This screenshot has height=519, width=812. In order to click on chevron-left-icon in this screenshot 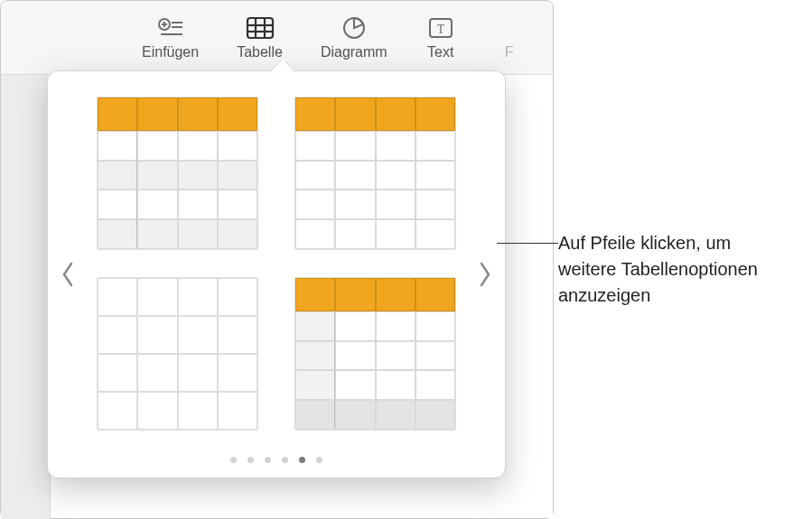, I will do `click(68, 274)`.